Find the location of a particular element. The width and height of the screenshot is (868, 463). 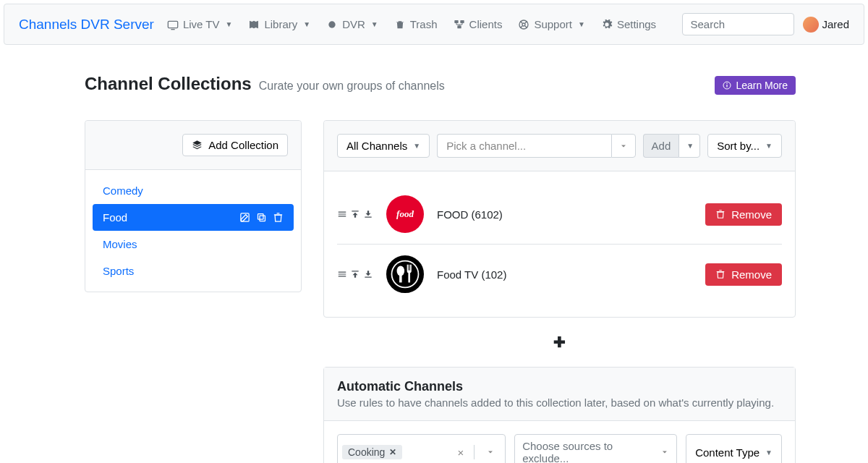

collection-list: Comedy Food Movies Sports is located at coordinates (193, 231).